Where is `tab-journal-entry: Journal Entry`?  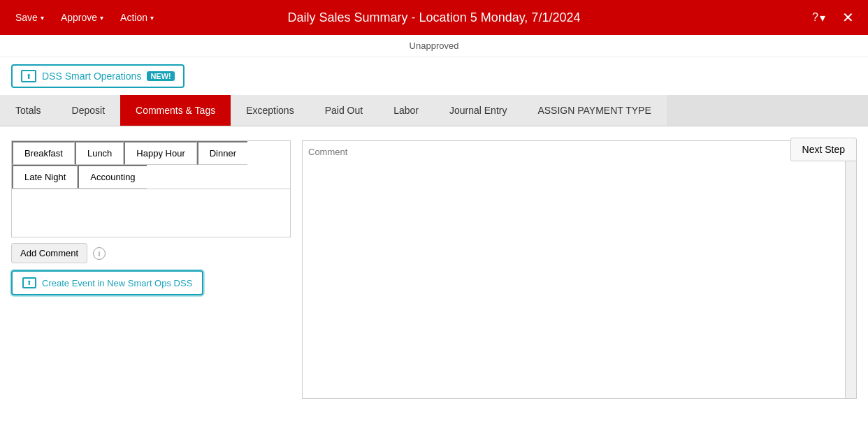
tab-journal-entry: Journal Entry is located at coordinates (478, 110).